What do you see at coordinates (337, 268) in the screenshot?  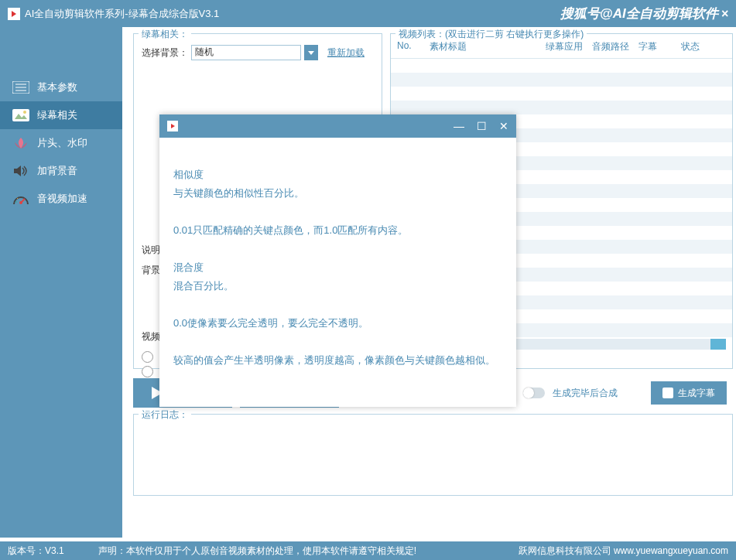 I see `help-heading-2: 混合度` at bounding box center [337, 268].